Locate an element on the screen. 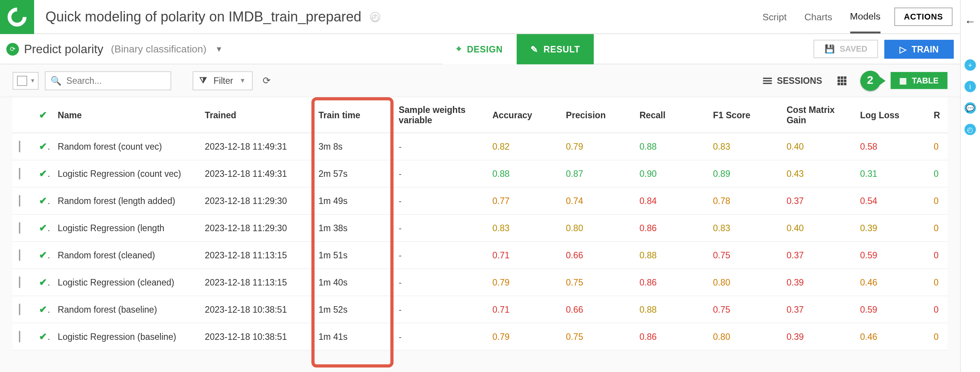  table-row: ✔ Random forest (length added) 2023-12-1… is located at coordinates (480, 201).